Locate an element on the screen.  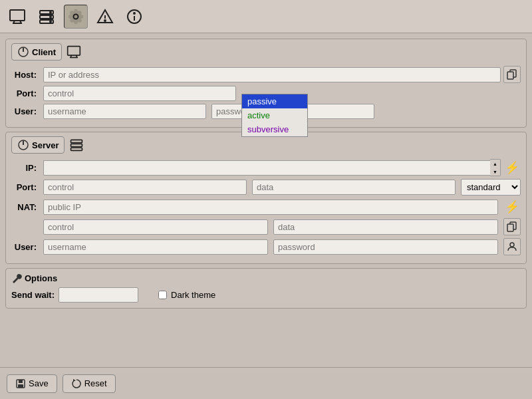
warning-icon is located at coordinates (105, 17).